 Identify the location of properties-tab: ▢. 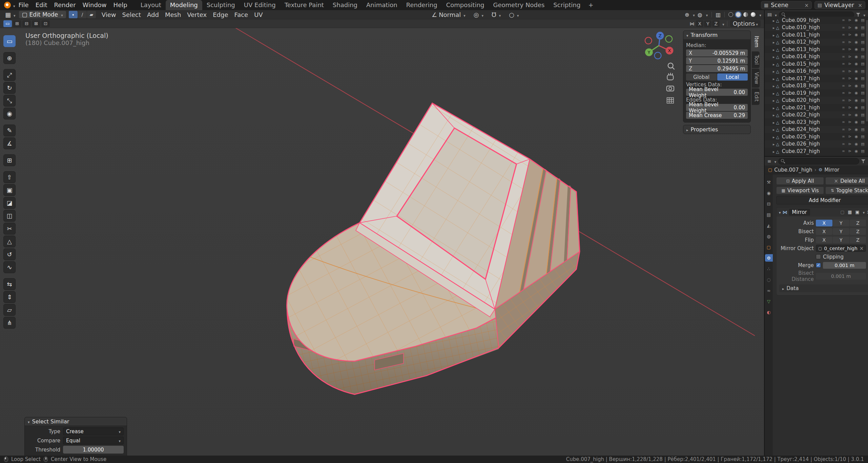
(769, 247).